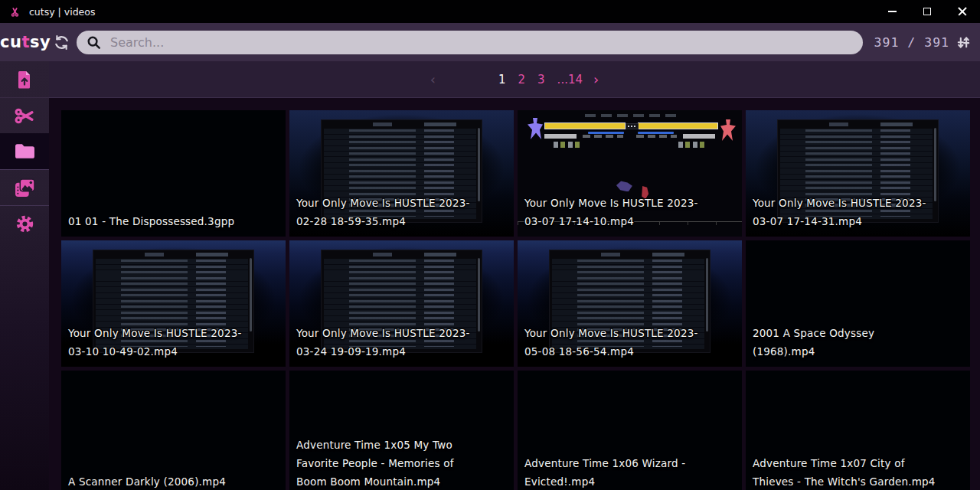  I want to click on app-logo: cutsy, so click(24, 42).